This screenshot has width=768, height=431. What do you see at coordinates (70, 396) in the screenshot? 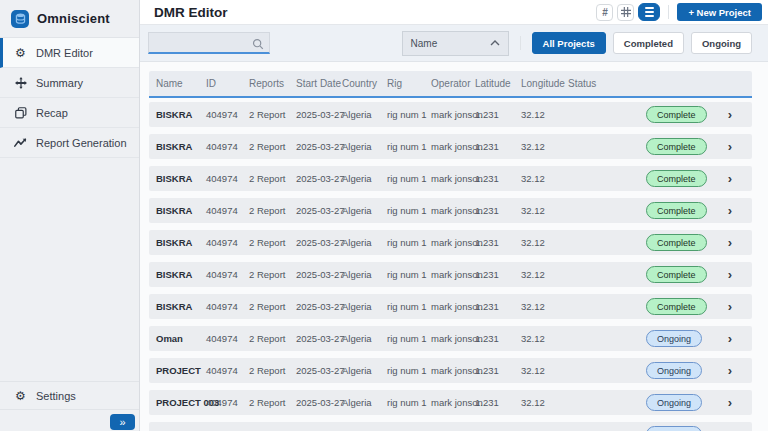
I see `sidebar-item-settings: ⚙ Settings` at bounding box center [70, 396].